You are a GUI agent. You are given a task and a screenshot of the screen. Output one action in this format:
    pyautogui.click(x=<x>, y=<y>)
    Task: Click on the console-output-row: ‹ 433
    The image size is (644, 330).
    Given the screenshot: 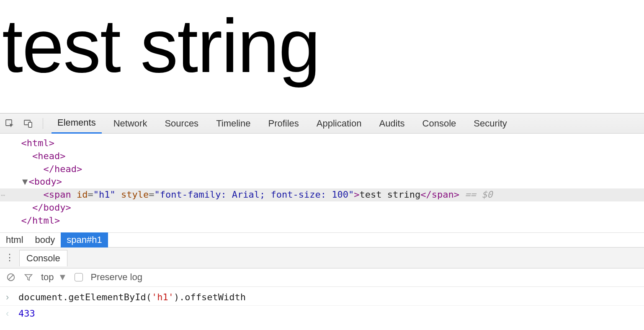 What is the action you would take?
    pyautogui.click(x=322, y=314)
    